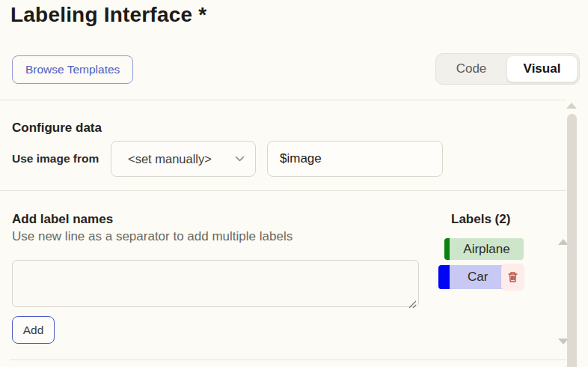 The width and height of the screenshot is (588, 367). What do you see at coordinates (283, 190) in the screenshot?
I see `divider-middle` at bounding box center [283, 190].